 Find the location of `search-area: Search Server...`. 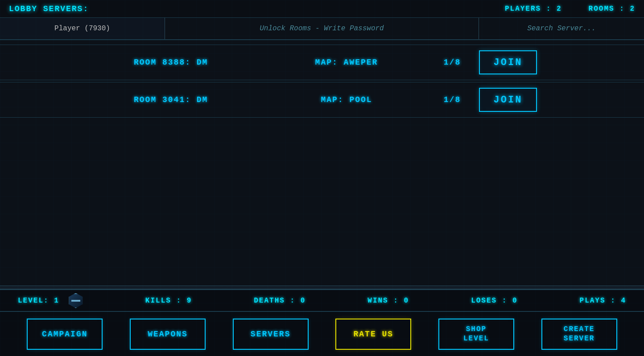

search-area: Search Server... is located at coordinates (561, 29).